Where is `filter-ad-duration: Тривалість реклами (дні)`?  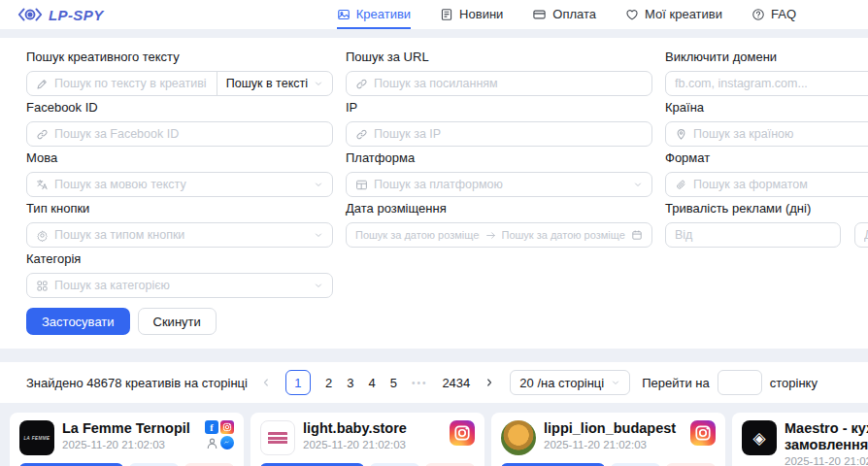
filter-ad-duration: Тривалість реклами (дні) is located at coordinates (767, 224).